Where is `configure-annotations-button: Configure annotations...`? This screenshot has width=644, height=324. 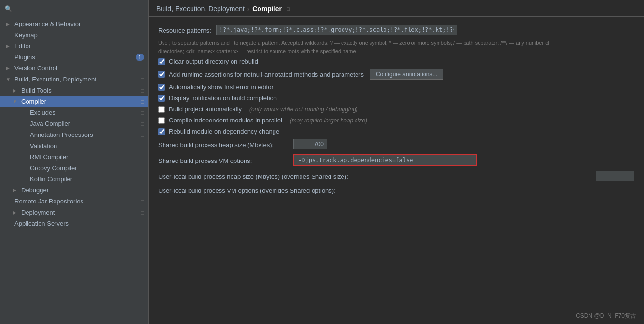
configure-annotations-button: Configure annotations... is located at coordinates (406, 74).